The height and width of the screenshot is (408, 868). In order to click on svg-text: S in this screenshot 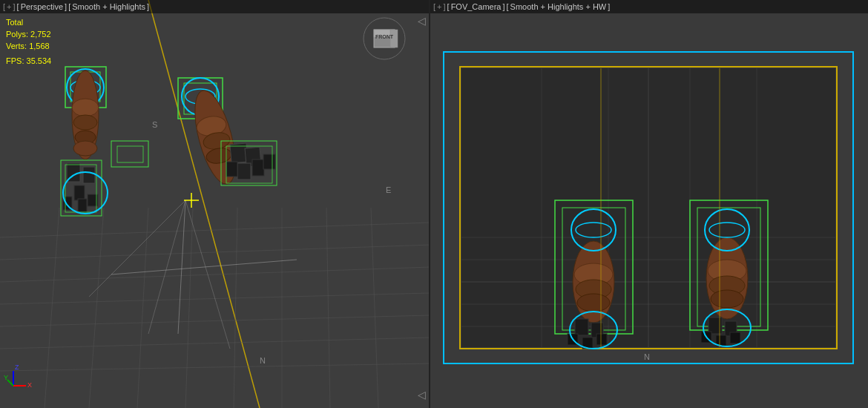, I will do `click(154, 125)`.